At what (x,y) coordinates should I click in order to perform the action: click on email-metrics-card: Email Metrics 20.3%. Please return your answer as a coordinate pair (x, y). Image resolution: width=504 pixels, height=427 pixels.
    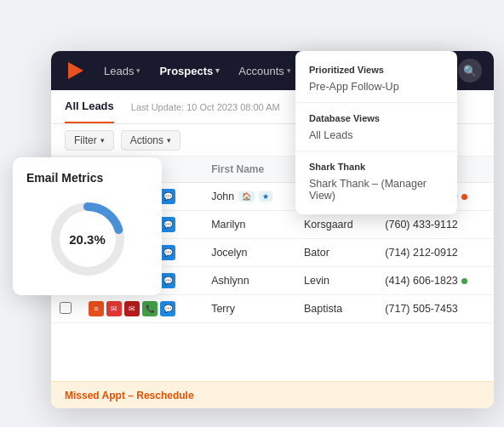
    Looking at the image, I should click on (87, 226).